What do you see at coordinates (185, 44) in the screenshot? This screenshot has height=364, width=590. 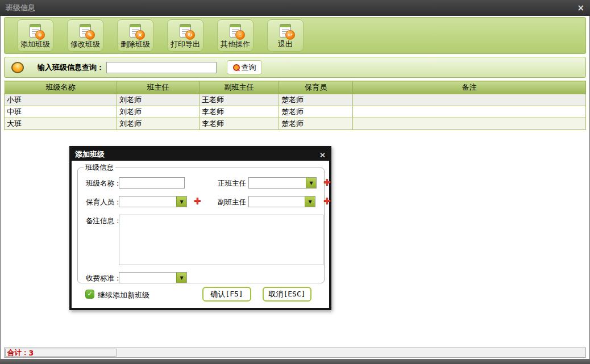 I see `toolbar-button-label: 打印导出` at bounding box center [185, 44].